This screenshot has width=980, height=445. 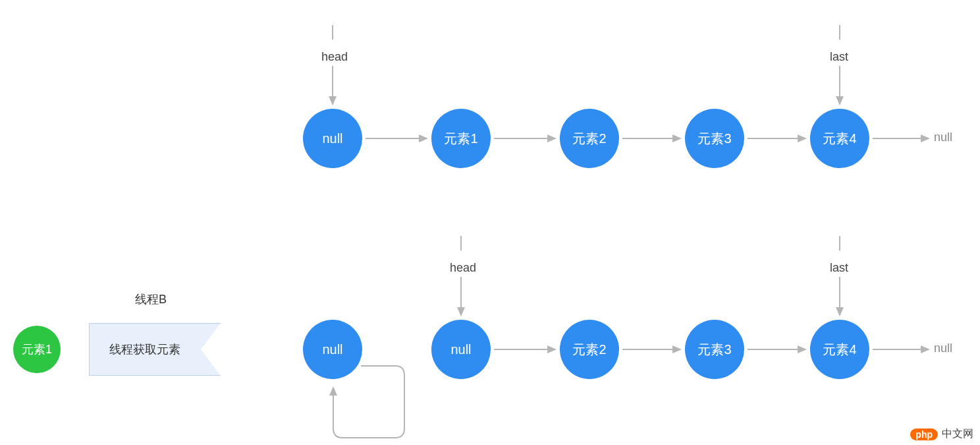 I want to click on thread-label: 线程B, so click(x=151, y=299).